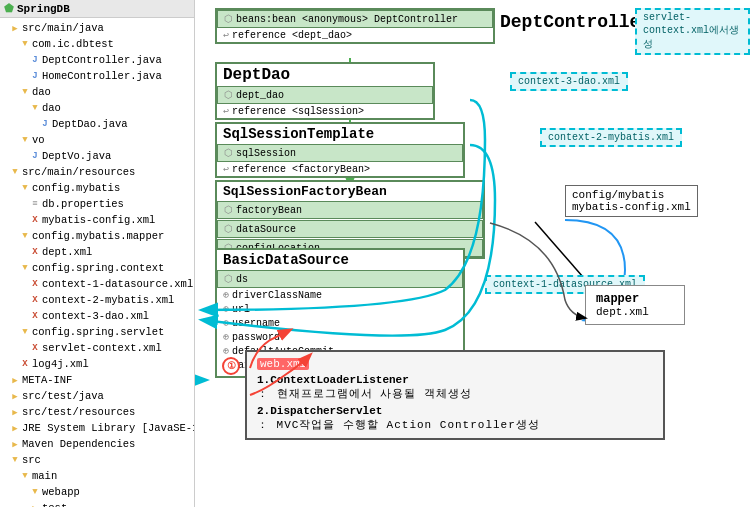 The height and width of the screenshot is (507, 750). What do you see at coordinates (97, 44) in the screenshot?
I see `tree-item: ▼ com.ic.dbtest` at bounding box center [97, 44].